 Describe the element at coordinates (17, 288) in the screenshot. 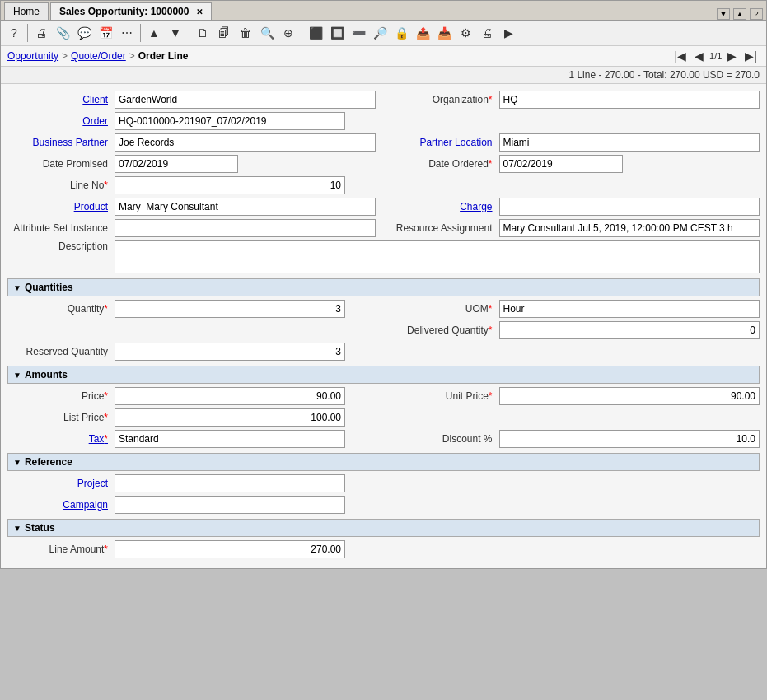

I see `quantities-toggle-icon: ▼` at that location.